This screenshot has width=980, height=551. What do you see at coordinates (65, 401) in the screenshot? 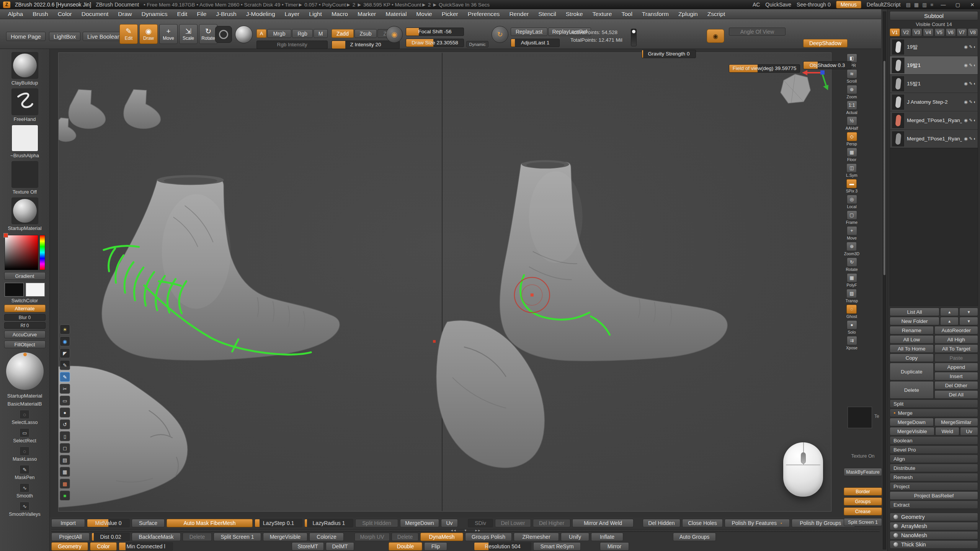
I see `eraser-icon: ▭` at bounding box center [65, 401].